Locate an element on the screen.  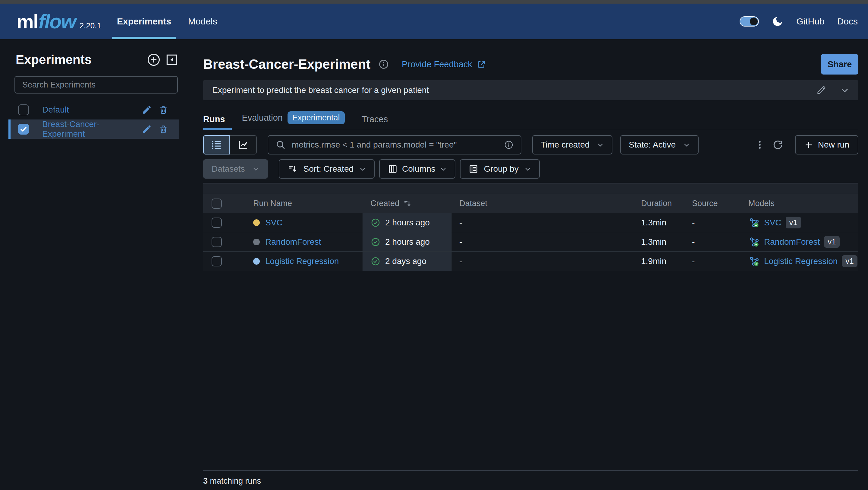
experiment-link: Breast-Cancer-Experiment is located at coordinates (92, 129).